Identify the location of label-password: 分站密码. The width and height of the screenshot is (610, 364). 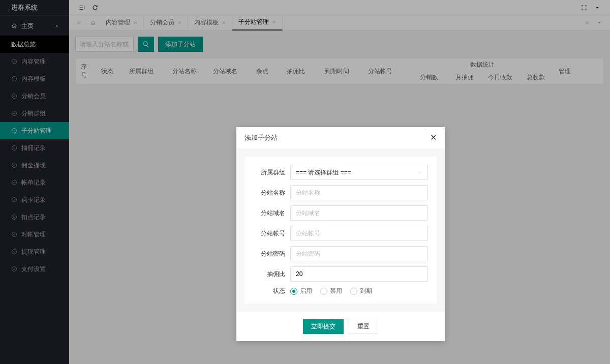
(269, 254).